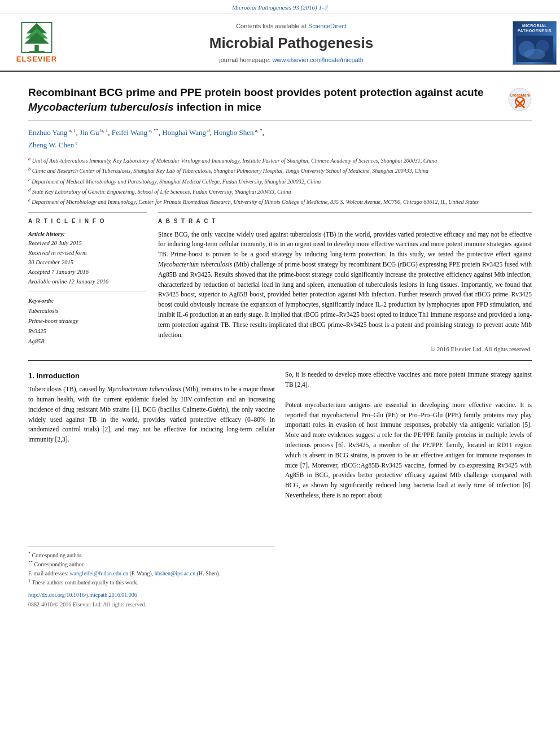 This screenshot has height=747, width=560. What do you see at coordinates (280, 7) in the screenshot?
I see `journal-top-bar: Microbial Pathogenesis 93 (2016) 1–7` at bounding box center [280, 7].